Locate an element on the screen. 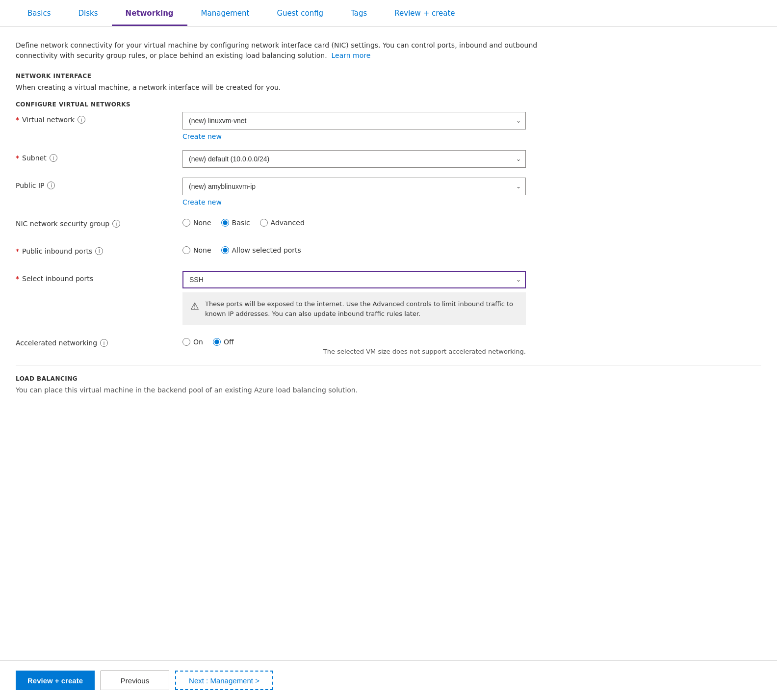 The image size is (777, 700). tab-networking: Networking is located at coordinates (150, 13).